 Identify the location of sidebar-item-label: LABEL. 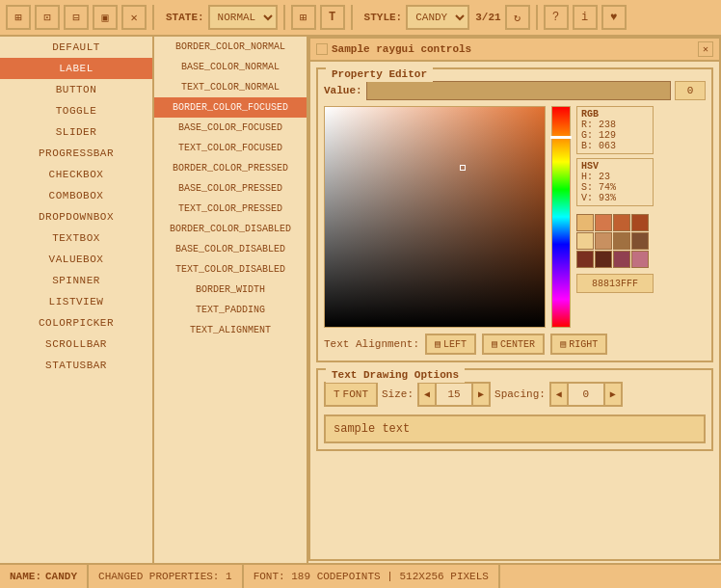
(76, 68).